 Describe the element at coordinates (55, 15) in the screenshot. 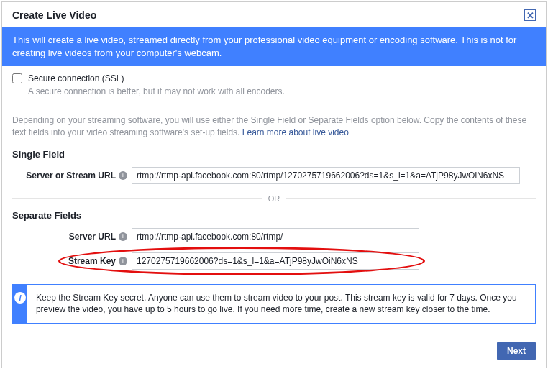

I see `modal-title: Create Live Video` at that location.